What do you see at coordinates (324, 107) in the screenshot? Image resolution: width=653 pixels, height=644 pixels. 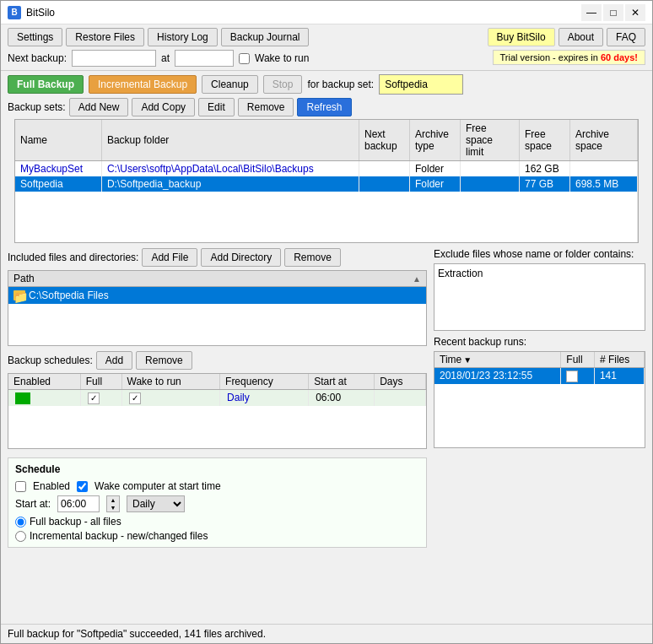 I see `refresh-button: Refresh` at bounding box center [324, 107].